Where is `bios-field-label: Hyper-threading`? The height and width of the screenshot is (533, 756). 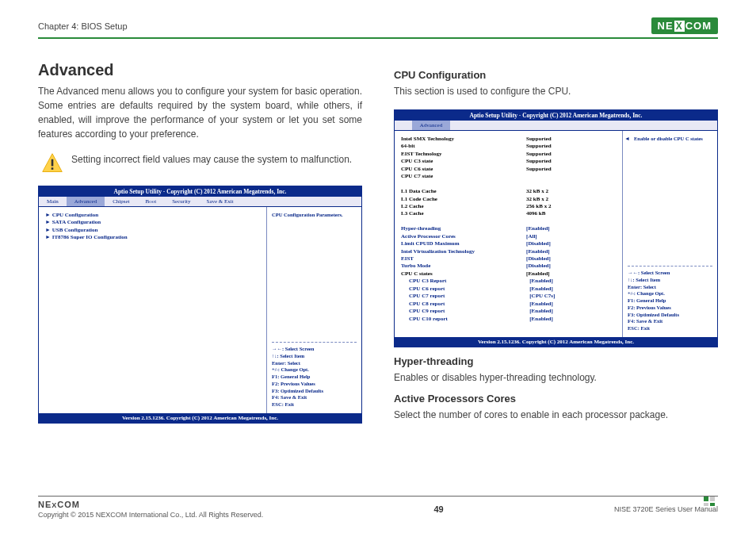
bios-field-label: Hyper-threading is located at coordinates (464, 228).